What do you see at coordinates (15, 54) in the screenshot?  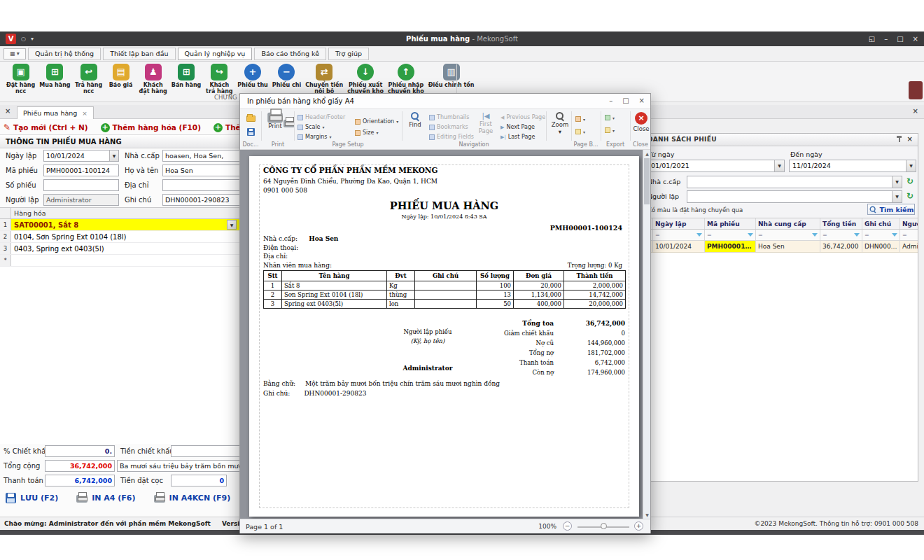 I see `app-menu-button: ▦▾` at bounding box center [15, 54].